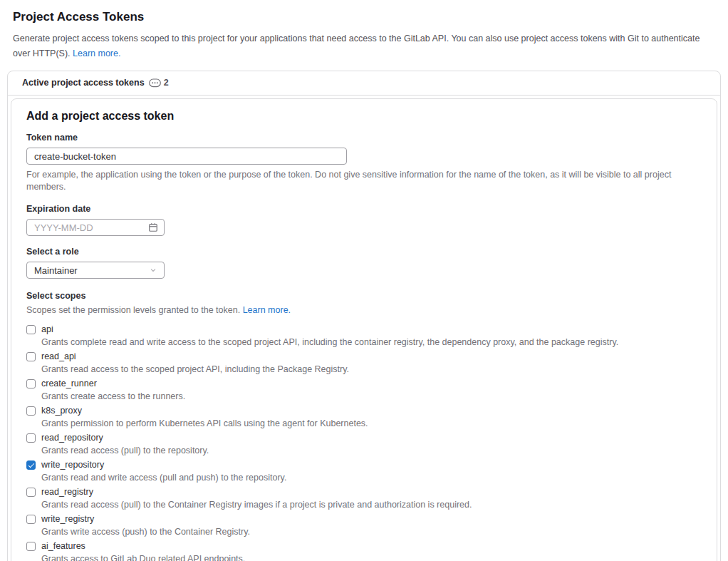  What do you see at coordinates (364, 472) in the screenshot?
I see `scope-item: write_repository Grants read and write a…` at bounding box center [364, 472].